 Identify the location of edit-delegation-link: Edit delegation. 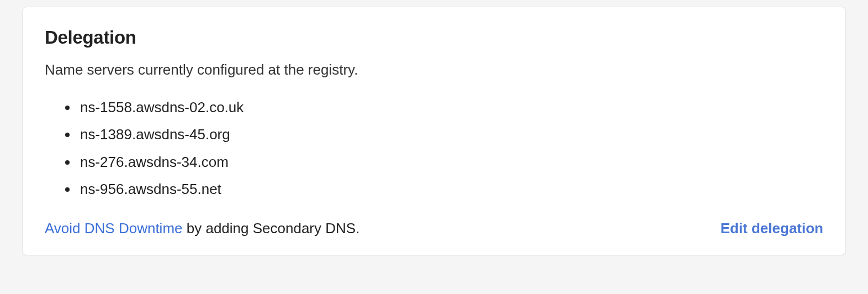
(772, 229).